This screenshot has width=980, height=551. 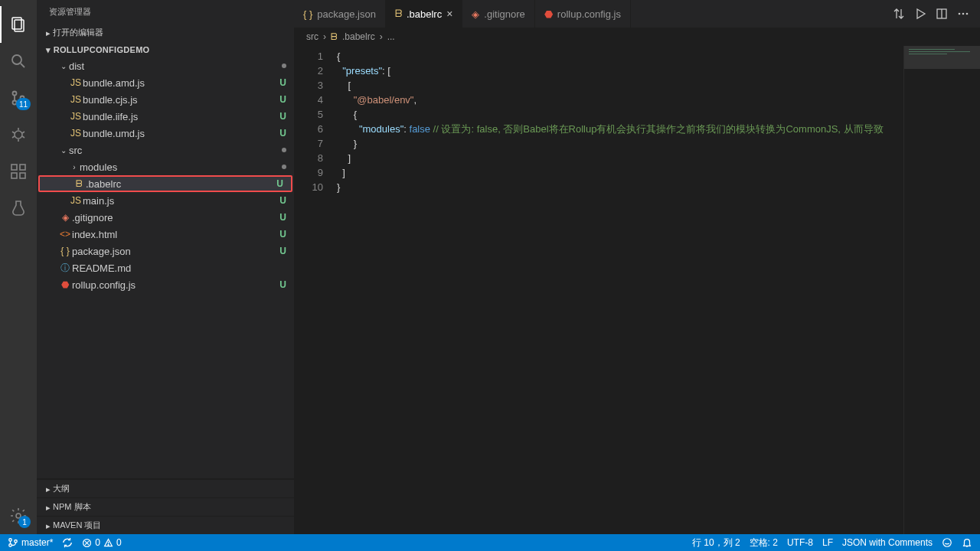 I want to click on debug-icon, so click(x=18, y=135).